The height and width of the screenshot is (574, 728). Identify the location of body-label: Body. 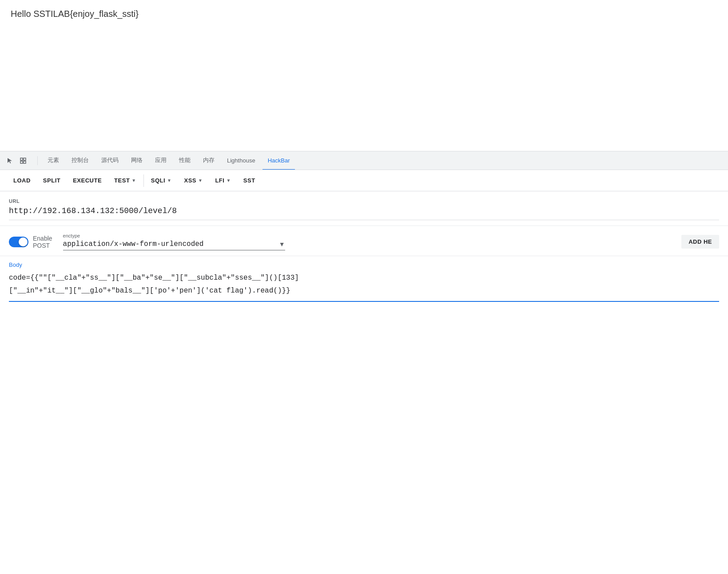
(364, 265).